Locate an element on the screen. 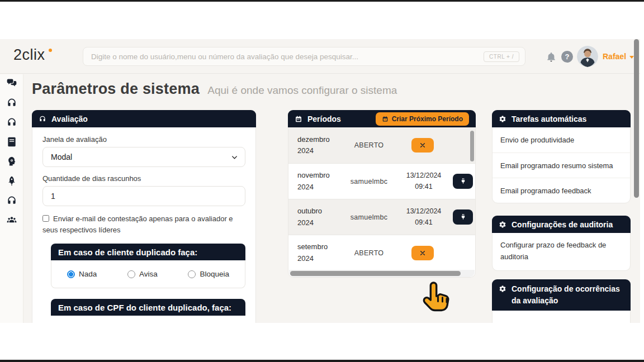 The height and width of the screenshot is (362, 644). rascunho-input: 1 is located at coordinates (144, 196).